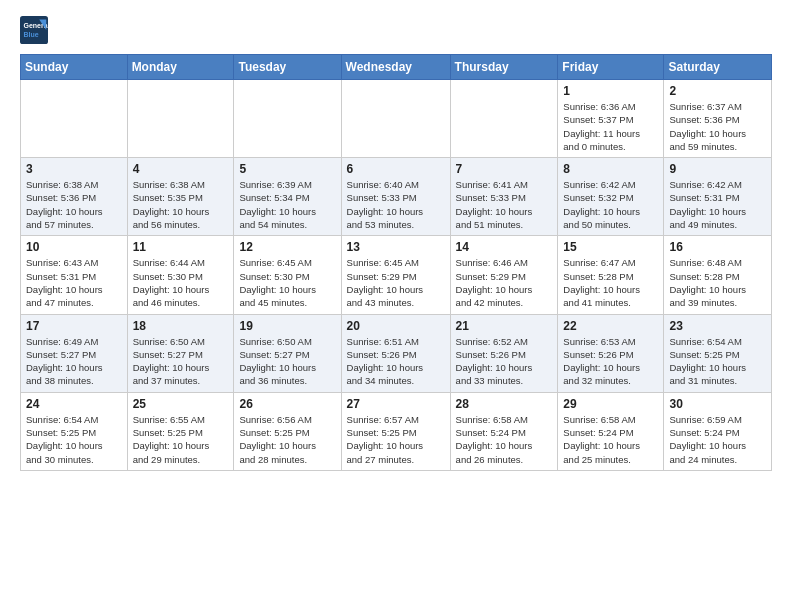  Describe the element at coordinates (504, 68) in the screenshot. I see `weekday-header-thursday: Thursday` at that location.